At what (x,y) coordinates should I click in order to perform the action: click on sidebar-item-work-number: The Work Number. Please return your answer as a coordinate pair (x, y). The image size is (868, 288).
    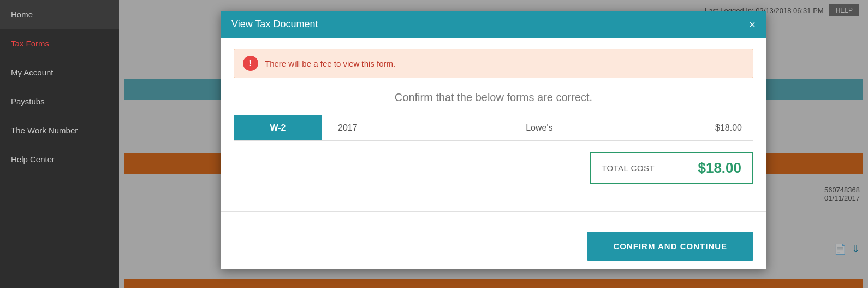
    Looking at the image, I should click on (60, 130).